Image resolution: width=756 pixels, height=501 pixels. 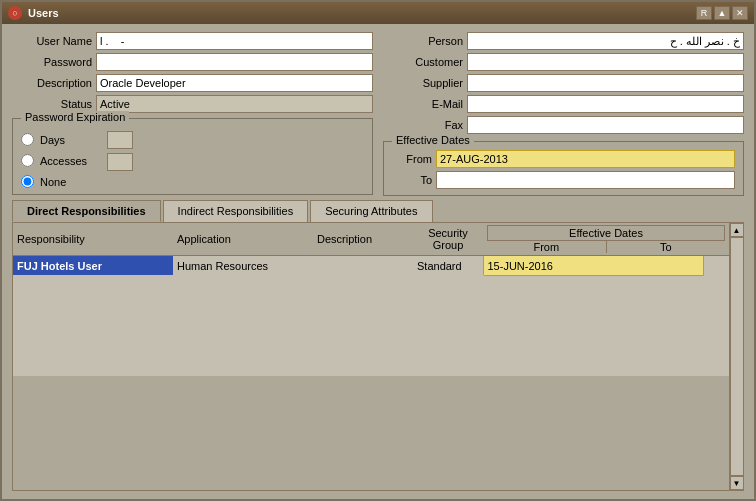 I want to click on description-row: Description, so click(x=192, y=83).